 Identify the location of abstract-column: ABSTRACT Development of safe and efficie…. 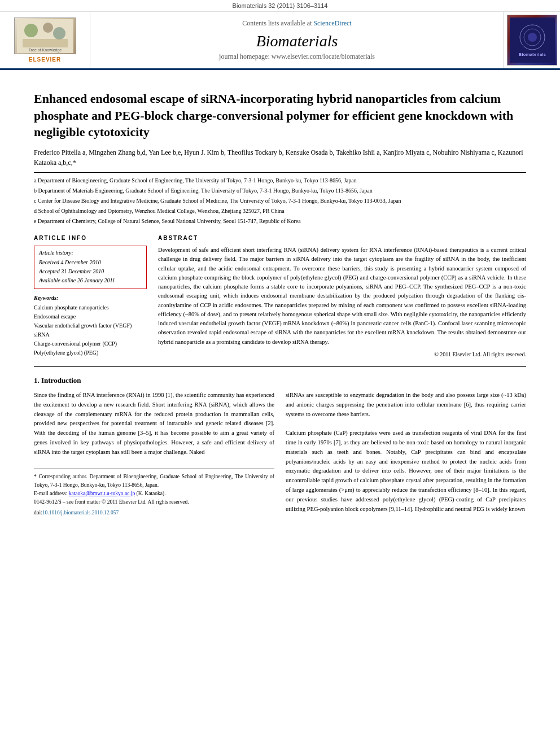
(342, 296).